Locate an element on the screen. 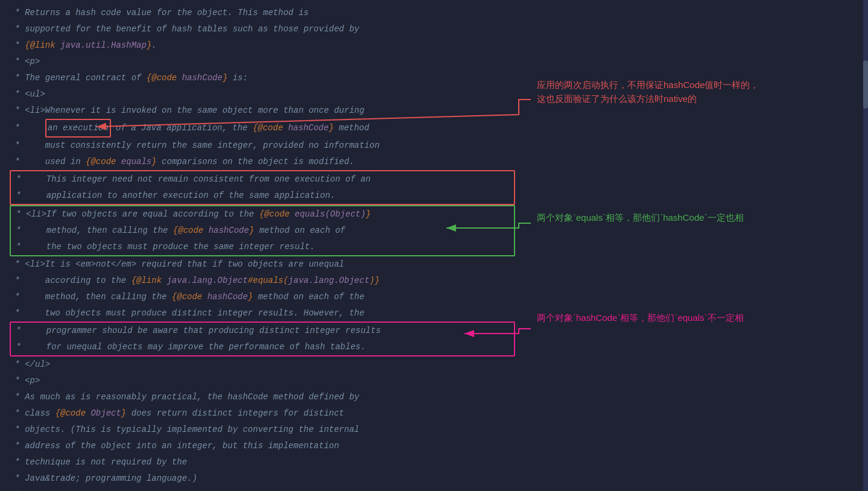 The image size is (868, 491). code-line-16: * <li>It is <em>not</em> required that i… is located at coordinates (262, 264).